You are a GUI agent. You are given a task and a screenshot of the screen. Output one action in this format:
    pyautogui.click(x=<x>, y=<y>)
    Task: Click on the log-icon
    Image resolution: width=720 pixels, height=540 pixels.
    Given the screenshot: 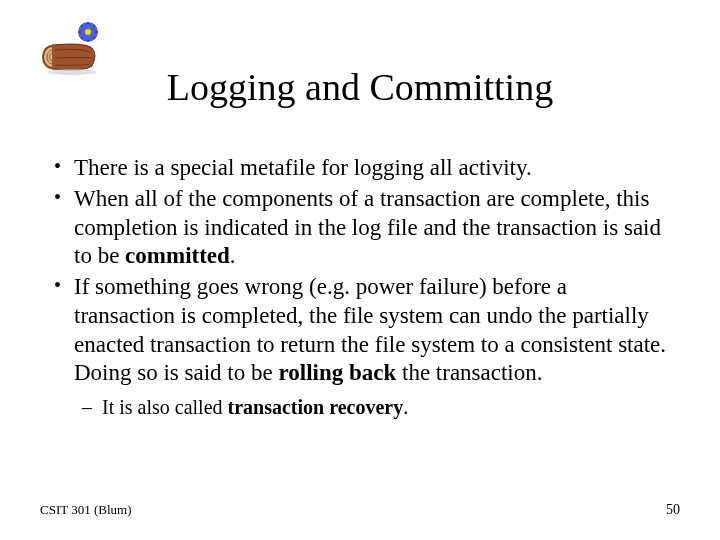 What is the action you would take?
    pyautogui.click(x=75, y=48)
    